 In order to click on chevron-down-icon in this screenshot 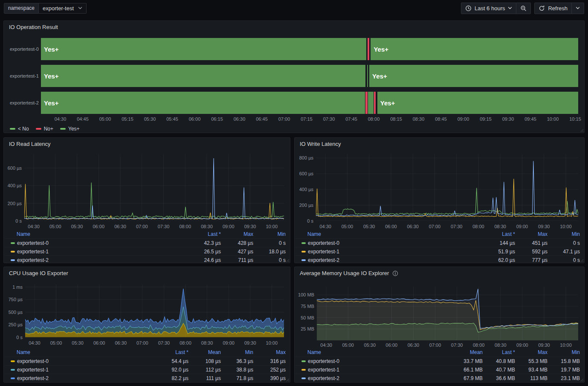, I will do `click(578, 8)`.